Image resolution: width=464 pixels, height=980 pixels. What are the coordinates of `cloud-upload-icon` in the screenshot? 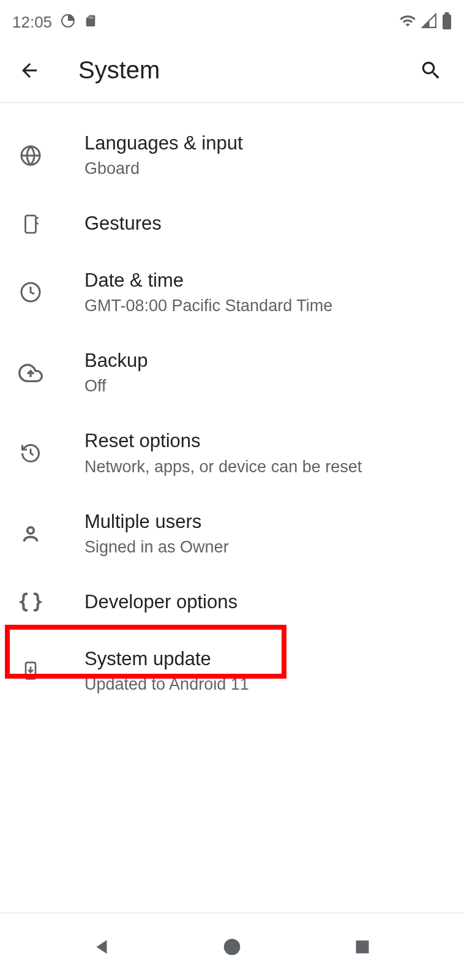 It's located at (31, 373).